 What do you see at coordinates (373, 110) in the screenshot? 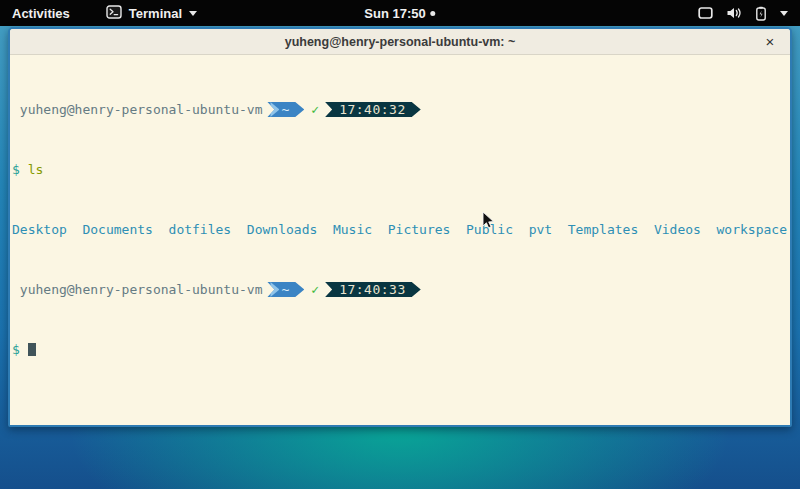
I see `prompt-time-segment: 17:40:32` at bounding box center [373, 110].